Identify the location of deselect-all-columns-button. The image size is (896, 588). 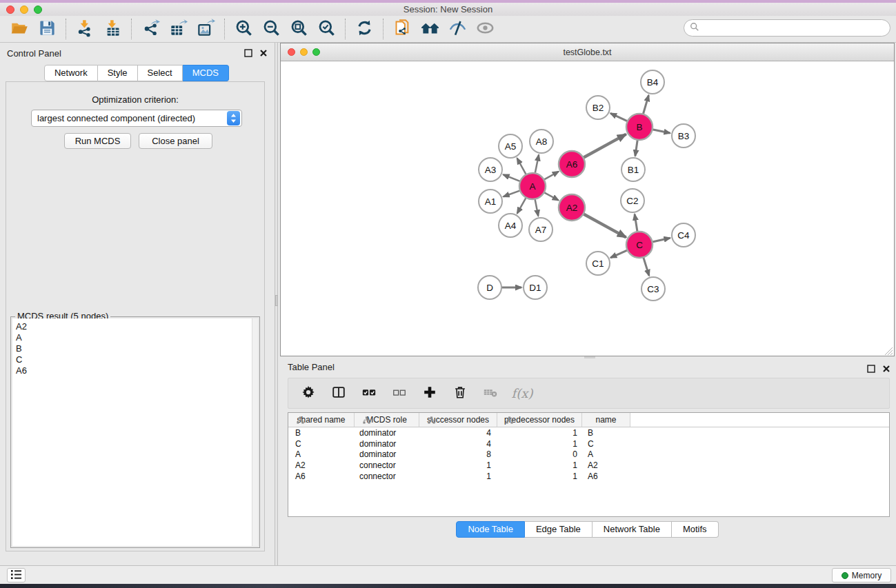
(399, 394).